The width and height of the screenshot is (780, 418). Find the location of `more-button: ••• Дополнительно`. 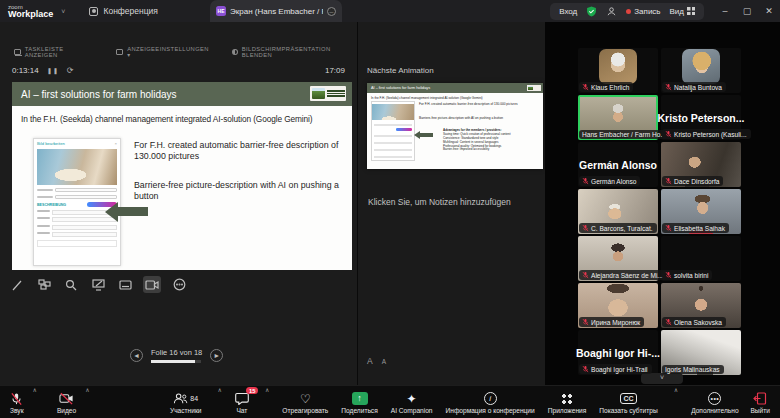

more-button: ••• Дополнительно is located at coordinates (714, 402).